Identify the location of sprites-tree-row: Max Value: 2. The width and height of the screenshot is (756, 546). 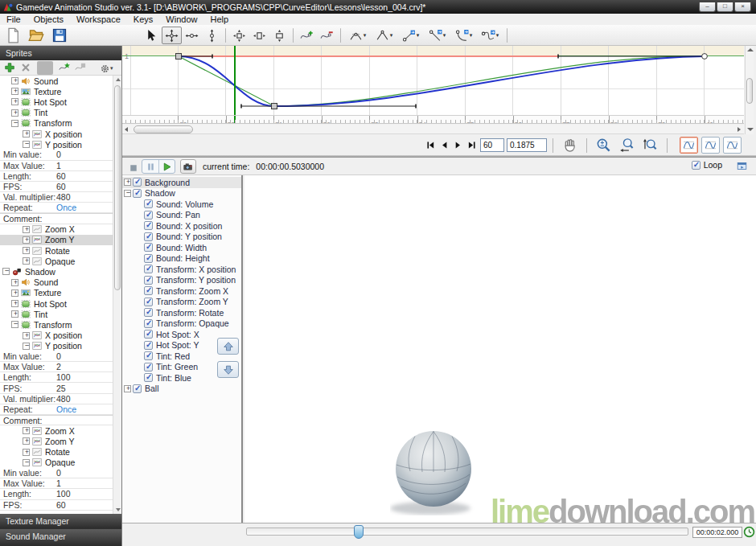
(56, 367).